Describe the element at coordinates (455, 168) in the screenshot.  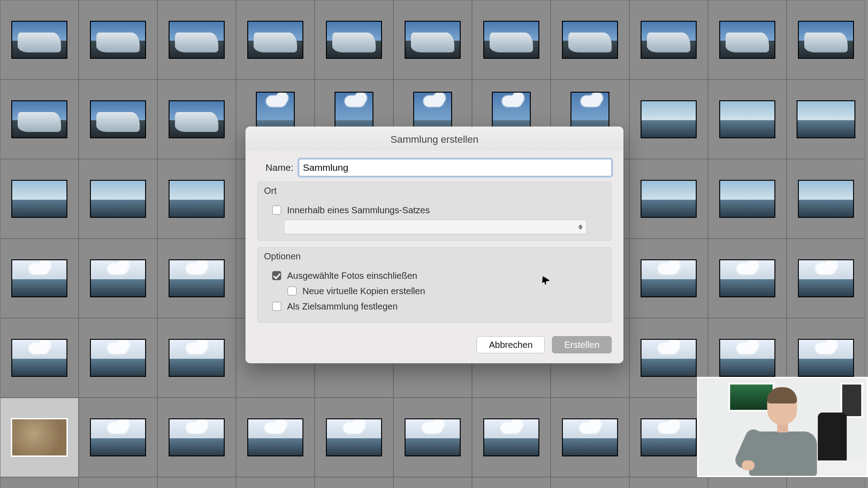
I see `collection-name-input` at that location.